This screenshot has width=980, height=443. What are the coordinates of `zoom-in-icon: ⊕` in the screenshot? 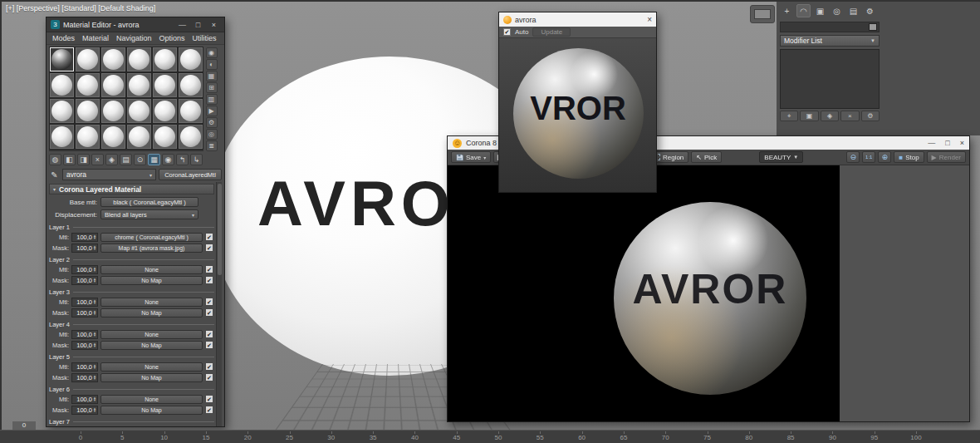 It's located at (884, 157).